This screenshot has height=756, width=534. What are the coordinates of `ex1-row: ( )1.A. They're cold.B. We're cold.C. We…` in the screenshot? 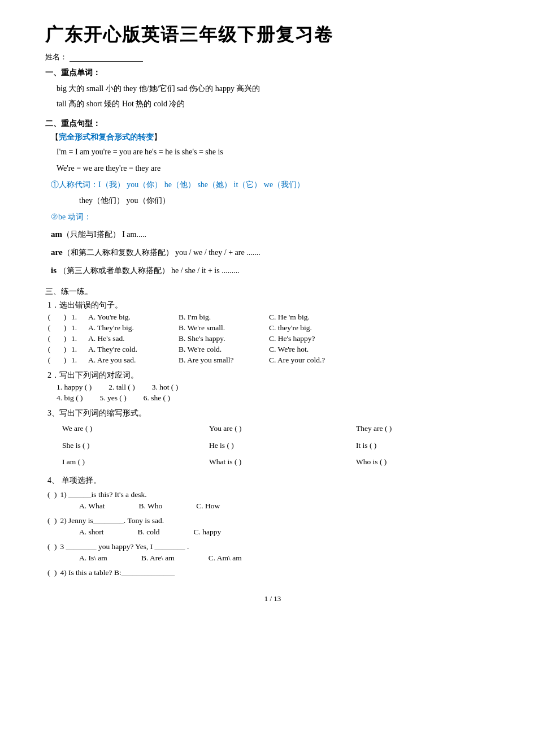 It's located at (272, 349).